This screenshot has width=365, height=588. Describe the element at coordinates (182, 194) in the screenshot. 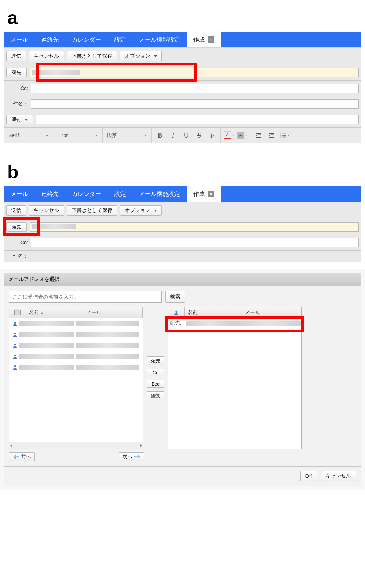

I see `main-tabs-b: メール 連絡先 カレンダー 設定 メール機能設定 作成 ✕` at that location.